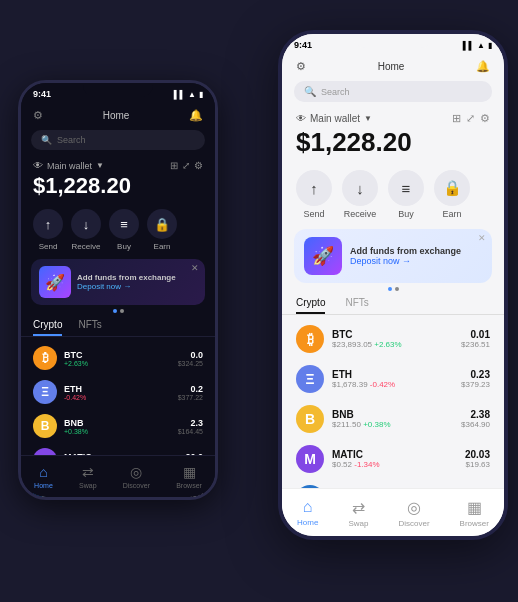 This screenshot has height=602, width=518. Describe the element at coordinates (476, 379) in the screenshot. I see `eth-value-light: 0.23 $379.23` at that location.